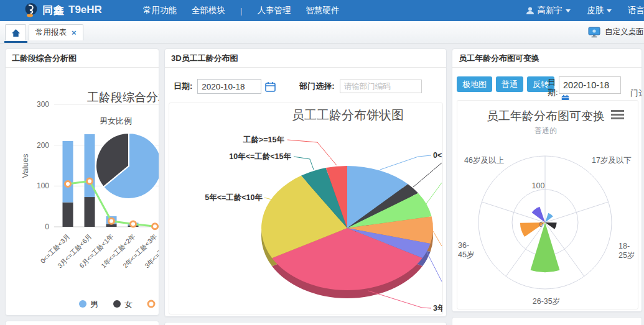 This screenshot has width=644, height=325. Describe the element at coordinates (466, 255) in the screenshot. I see `svg-text: 45岁` at that location.